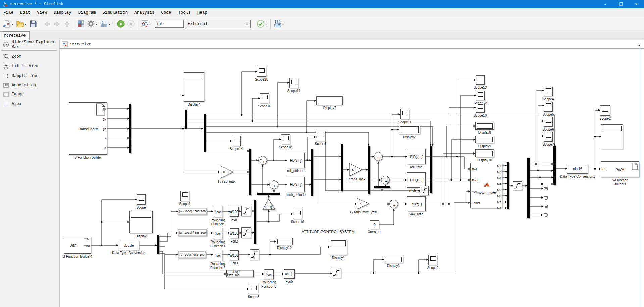  What do you see at coordinates (546, 215) in the screenshot?
I see `block-terminator4` at bounding box center [546, 215].